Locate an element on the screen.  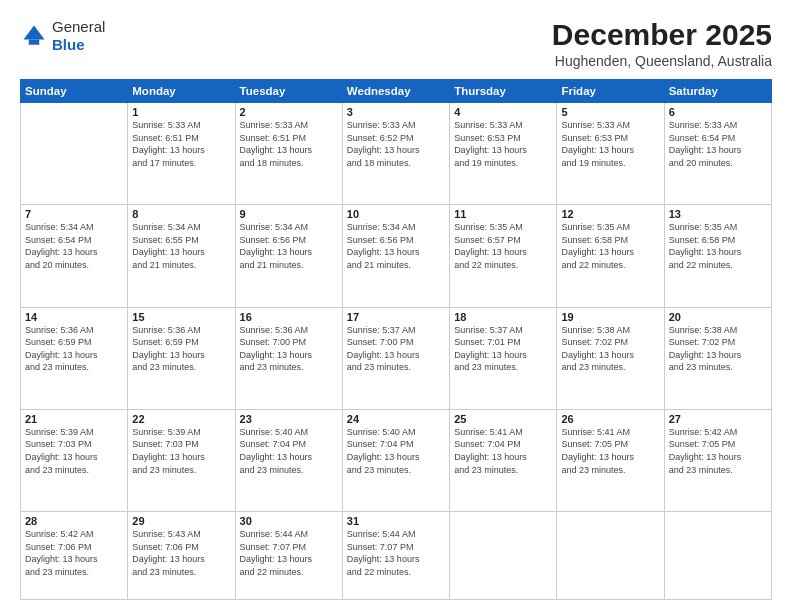
col-tuesday: Tuesday is located at coordinates (288, 92).